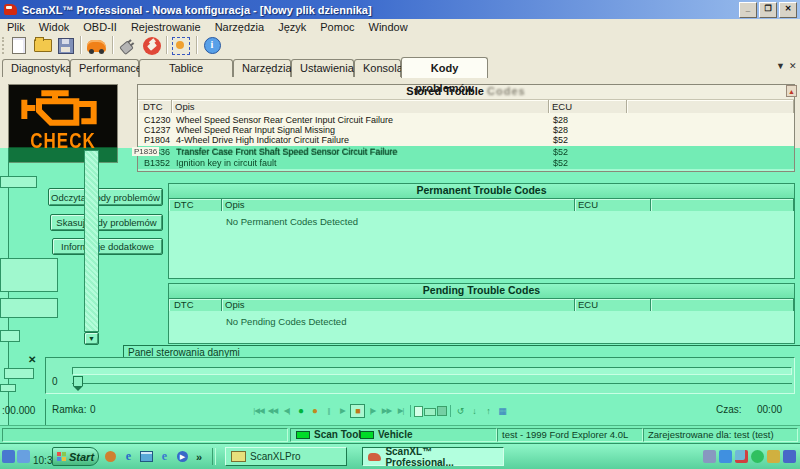 The width and height of the screenshot is (800, 469). Describe the element at coordinates (128, 456) in the screenshot. I see `quicklaunch-ie-icon: e` at that location.